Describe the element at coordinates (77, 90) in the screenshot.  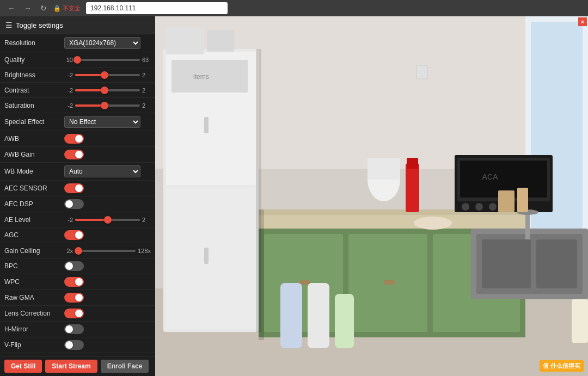
I see `contrast-row: Contrast -2 2` at that location.